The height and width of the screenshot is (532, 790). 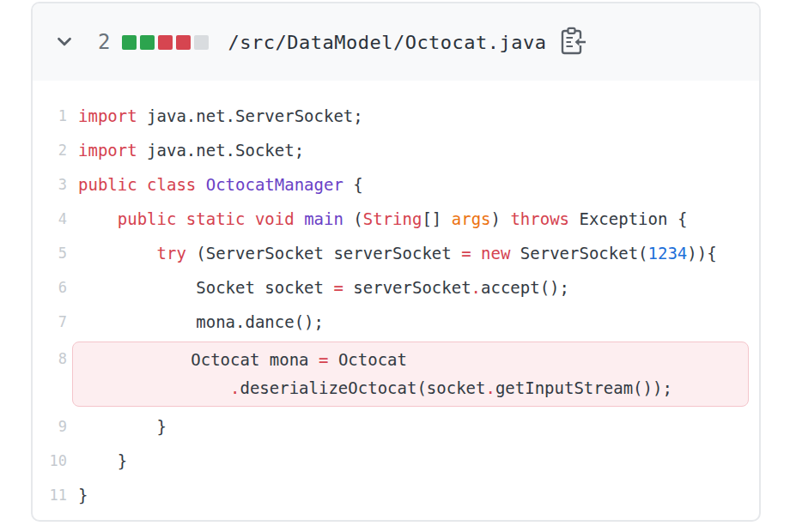 What do you see at coordinates (396, 287) in the screenshot?
I see `code-line: 6 Socket socket = serverSocket.accept();` at bounding box center [396, 287].